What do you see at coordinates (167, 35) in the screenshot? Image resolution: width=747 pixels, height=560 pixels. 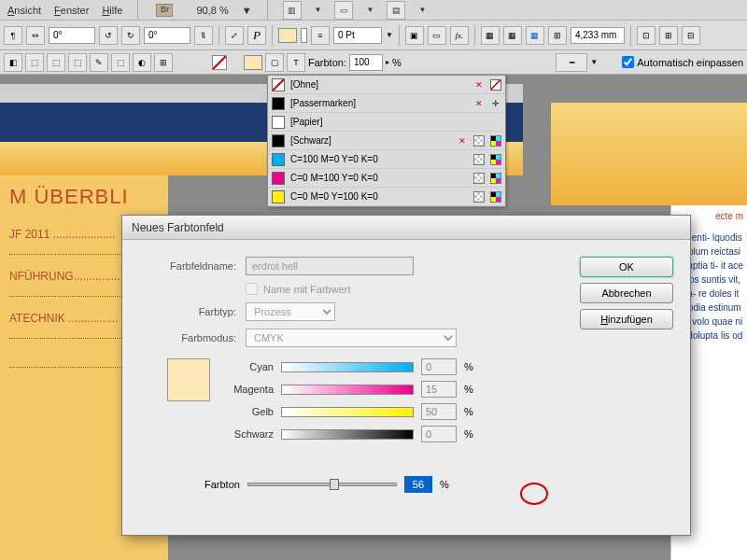 I see `angle2-input` at bounding box center [167, 35].